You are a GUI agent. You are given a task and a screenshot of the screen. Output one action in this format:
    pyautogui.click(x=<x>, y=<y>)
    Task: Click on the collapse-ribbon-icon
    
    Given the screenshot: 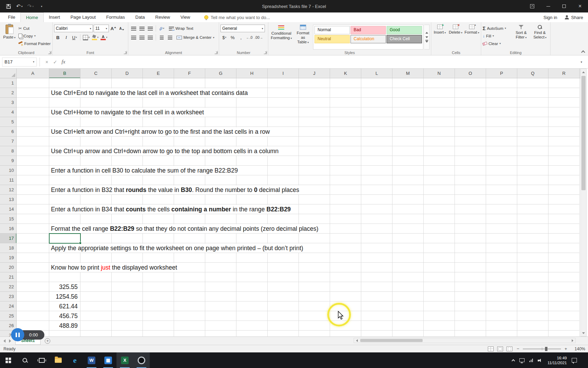 What is the action you would take?
    pyautogui.click(x=583, y=52)
    